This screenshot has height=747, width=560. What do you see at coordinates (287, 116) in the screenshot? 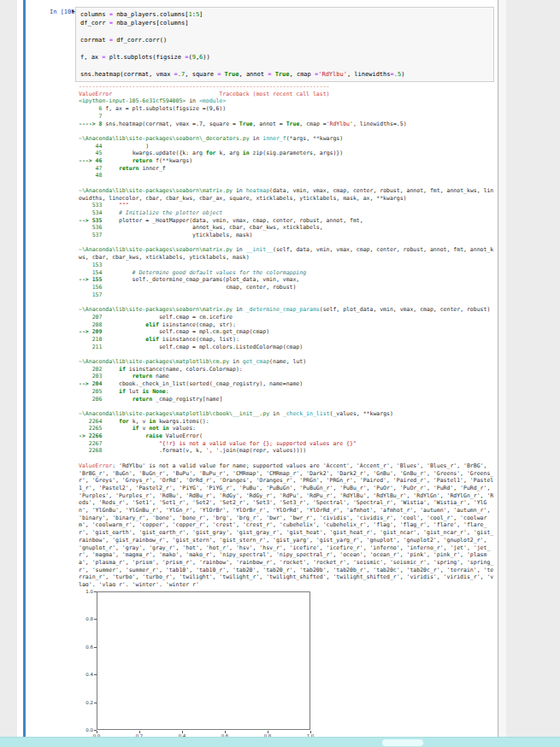
I see `traceback-line: 7` at bounding box center [287, 116].